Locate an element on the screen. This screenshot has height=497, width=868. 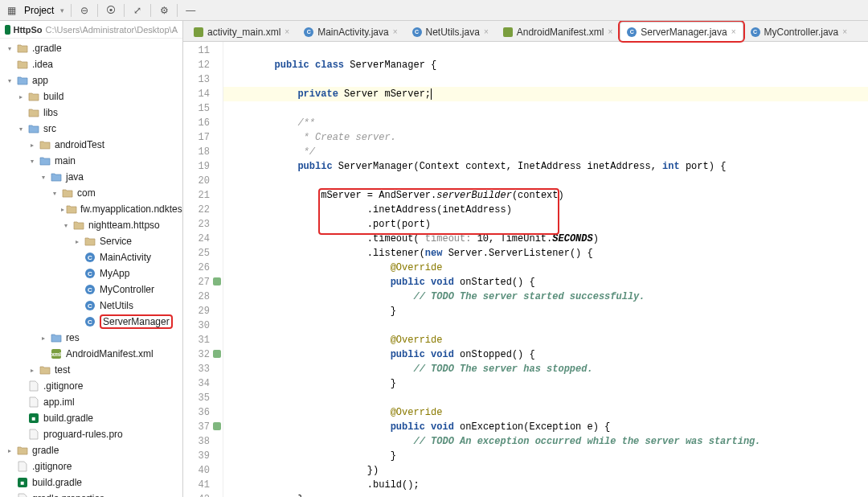
gear-icon: ⚙ is located at coordinates (164, 10).